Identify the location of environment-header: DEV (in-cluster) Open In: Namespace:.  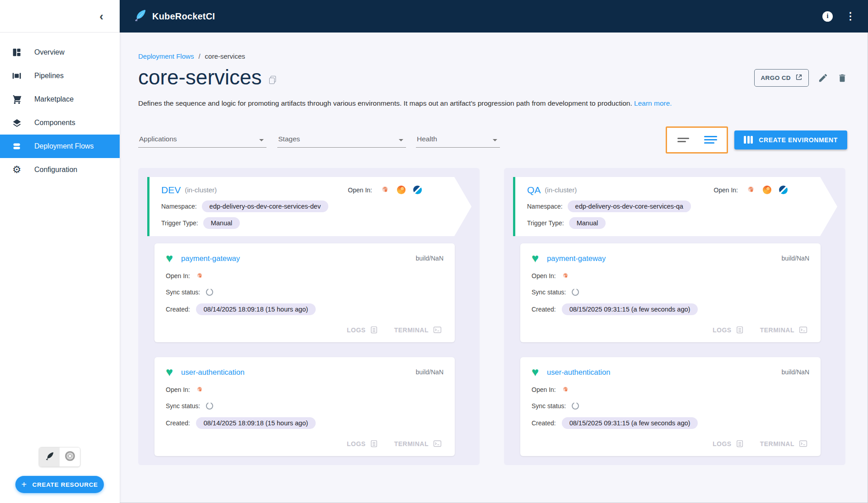
(309, 207).